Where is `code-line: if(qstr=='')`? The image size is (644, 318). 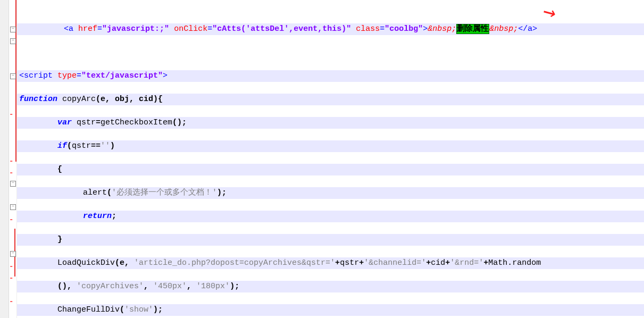 code-line: if(qstr=='') is located at coordinates (331, 146).